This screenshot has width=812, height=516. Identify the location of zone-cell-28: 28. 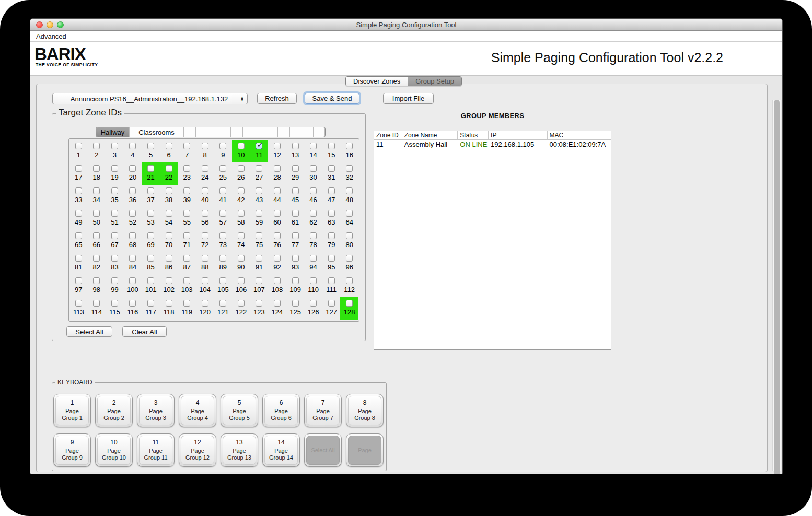
(277, 173).